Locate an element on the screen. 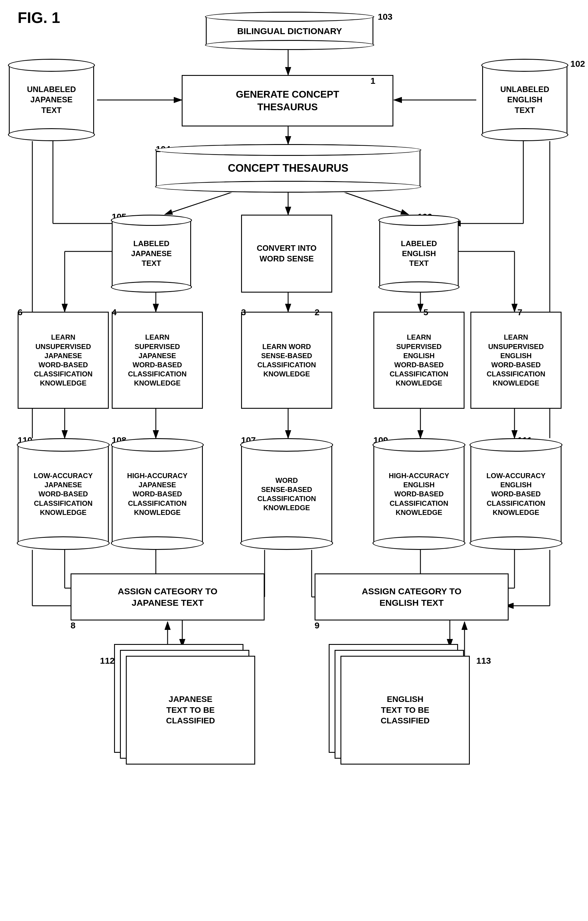 The height and width of the screenshot is (921, 588). learn-unsupervised-en: LEARN UNSUPERVISED ENGLISH WORD-BASED CL… is located at coordinates (516, 360).